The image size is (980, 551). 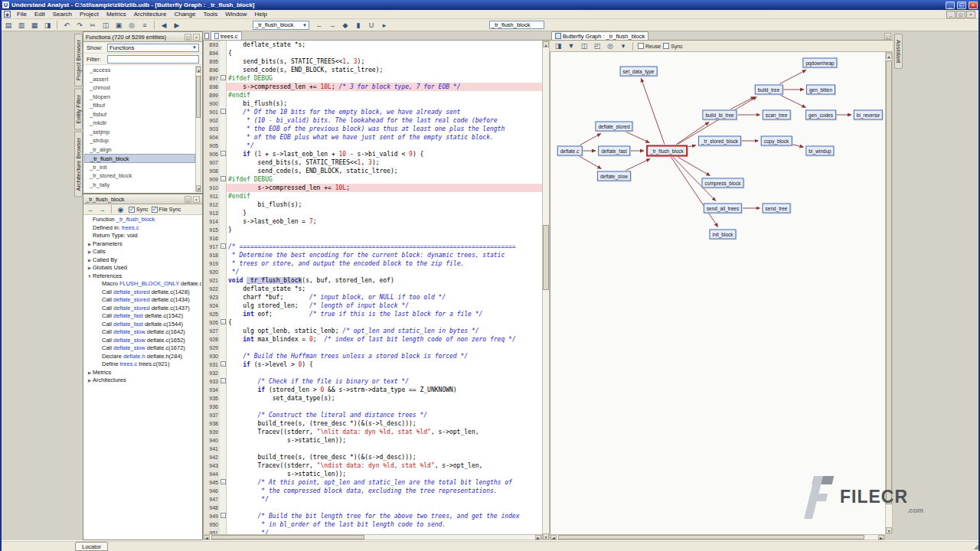 I want to click on code-line: 936, so click(x=373, y=407).